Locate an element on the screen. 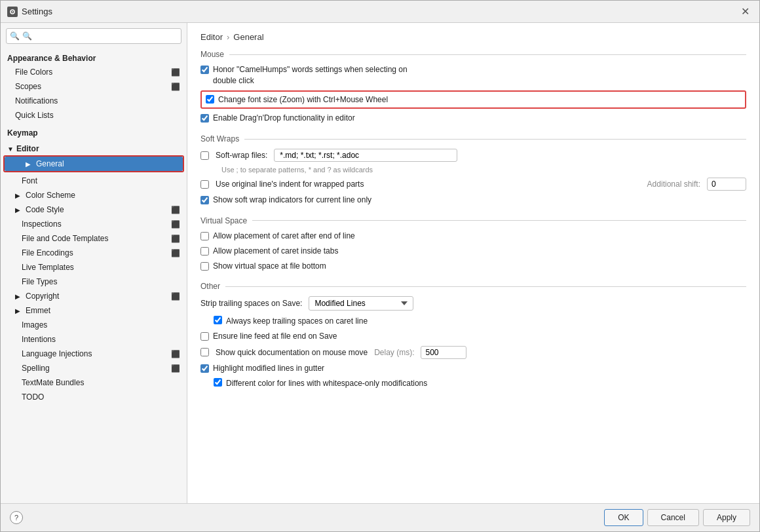  search-box: 🔍 is located at coordinates (94, 36).